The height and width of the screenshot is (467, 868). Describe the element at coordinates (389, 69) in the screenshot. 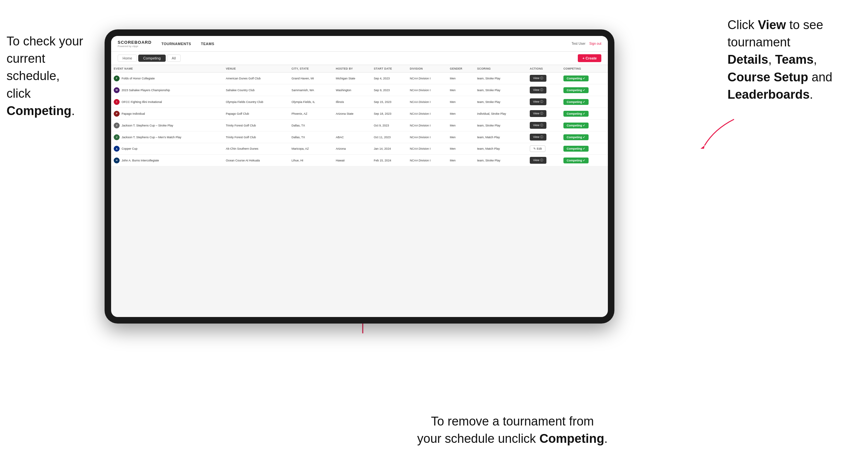

I see `col-start-date: START DATE` at that location.